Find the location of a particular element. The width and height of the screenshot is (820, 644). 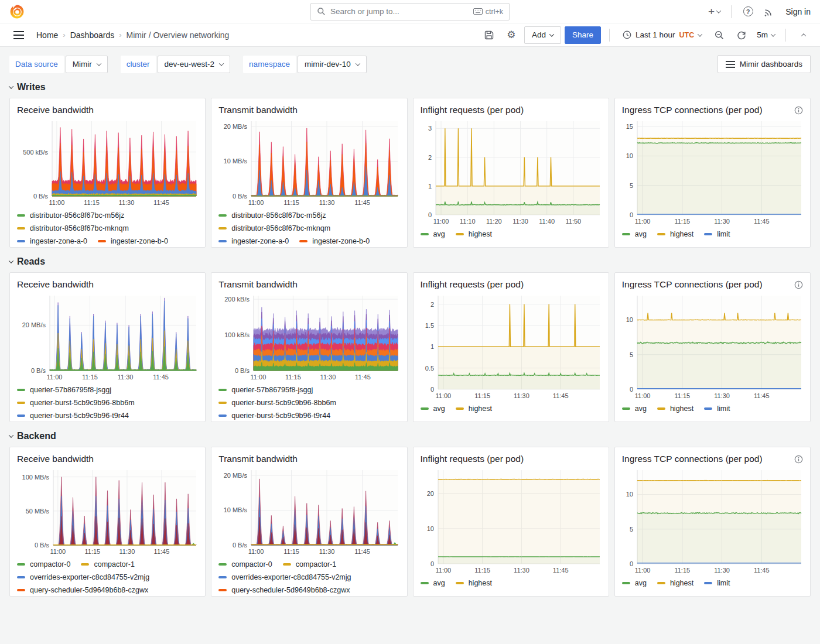

row-header-reads: Reads is located at coordinates (410, 262).